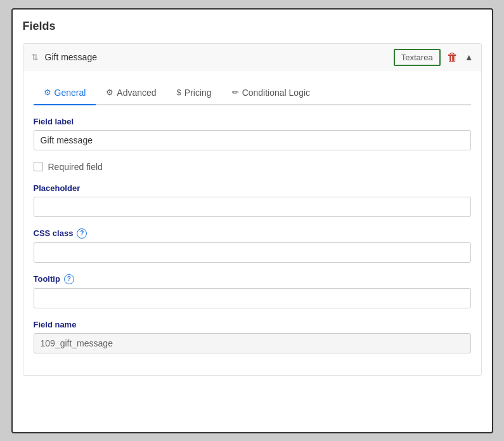 The width and height of the screenshot is (504, 441). I want to click on field-name-section: Field name, so click(252, 336).